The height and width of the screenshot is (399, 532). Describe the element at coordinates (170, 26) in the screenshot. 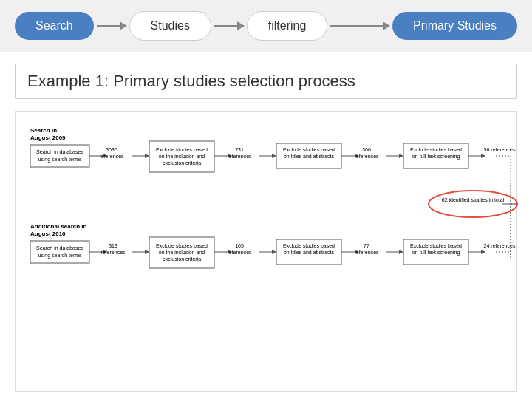

I see `studies-pill: Studies` at that location.